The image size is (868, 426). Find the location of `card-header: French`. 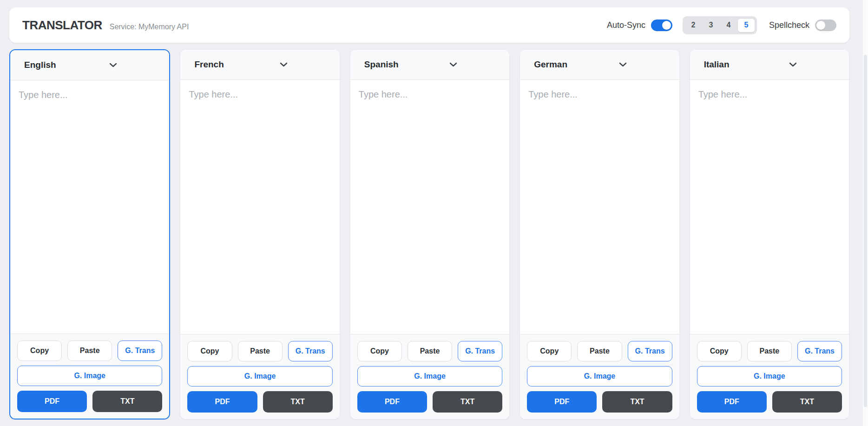

card-header: French is located at coordinates (260, 65).